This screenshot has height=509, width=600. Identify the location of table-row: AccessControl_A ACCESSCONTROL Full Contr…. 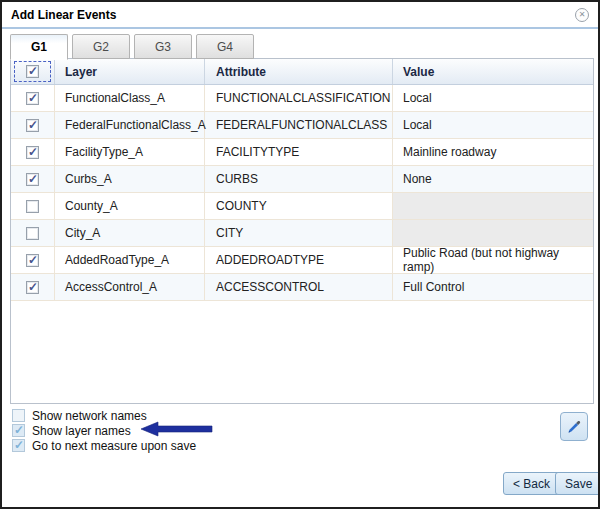
(302, 288).